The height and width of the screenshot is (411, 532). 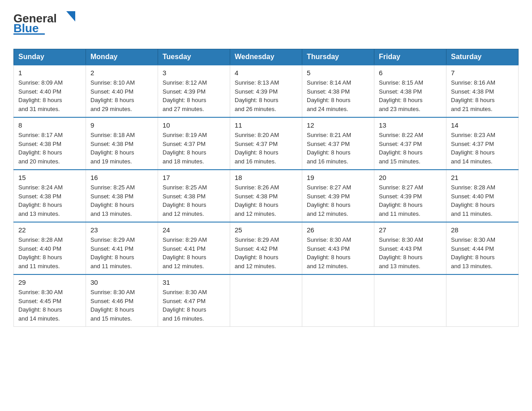 I want to click on day-number: 16, so click(x=122, y=177).